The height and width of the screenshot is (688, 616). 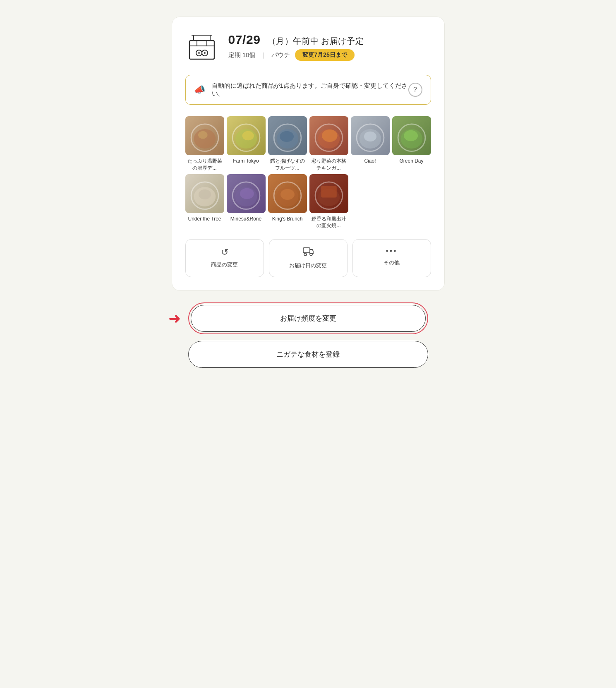 I want to click on action-row: ↺ 商品の変更 お届け日の変更 ••• その他, so click(x=308, y=258).